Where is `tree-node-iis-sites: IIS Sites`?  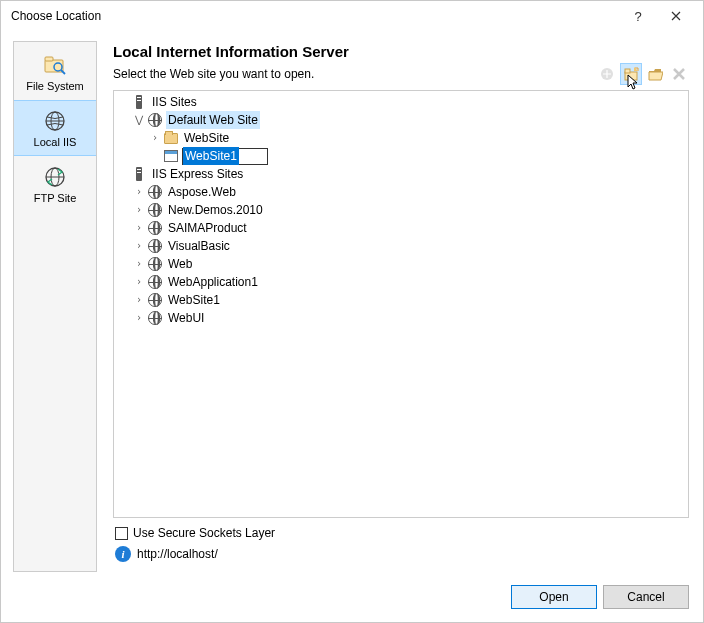 tree-node-iis-sites: IIS Sites is located at coordinates (402, 102).